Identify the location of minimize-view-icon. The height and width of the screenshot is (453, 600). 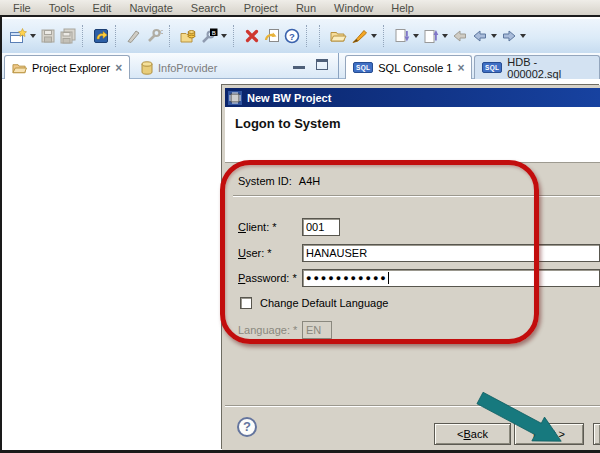
(299, 64).